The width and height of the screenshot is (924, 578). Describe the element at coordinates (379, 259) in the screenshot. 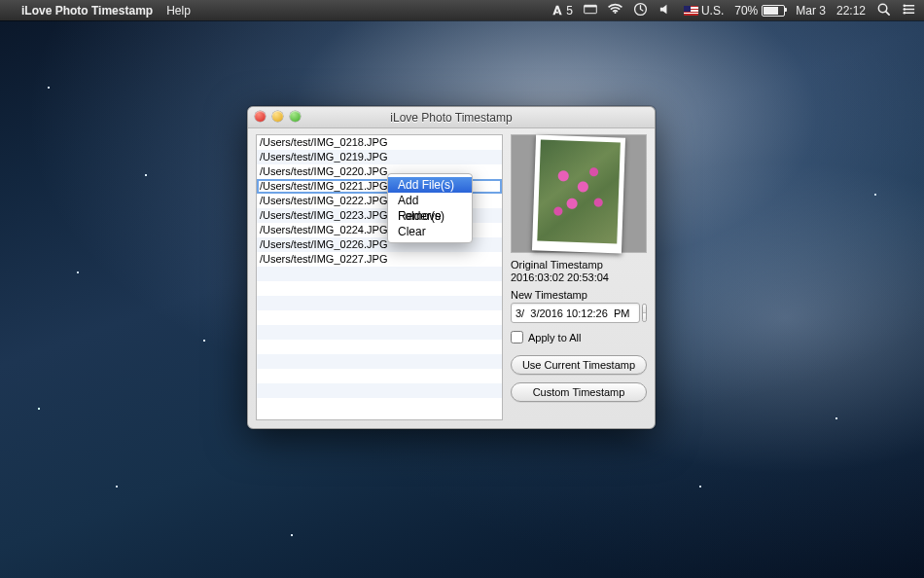

I see `file-list-row: /Users/test/IMG_0227.JPG` at that location.